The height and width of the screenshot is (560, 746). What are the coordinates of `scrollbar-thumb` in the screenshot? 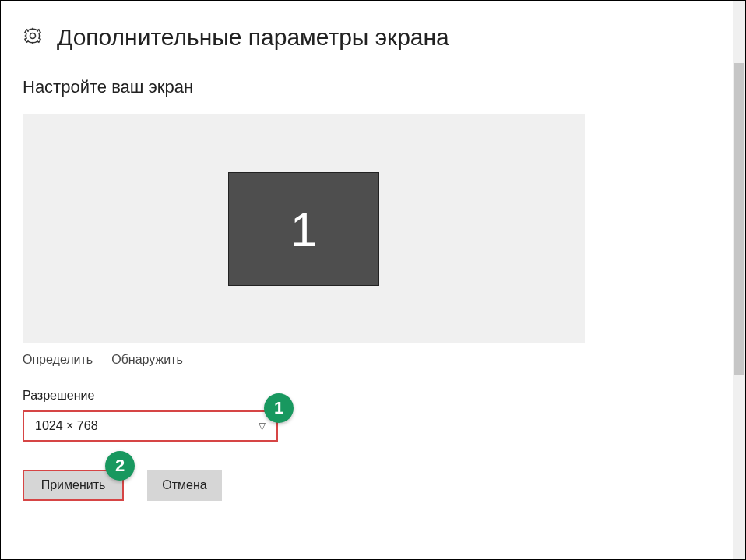 It's located at (739, 219).